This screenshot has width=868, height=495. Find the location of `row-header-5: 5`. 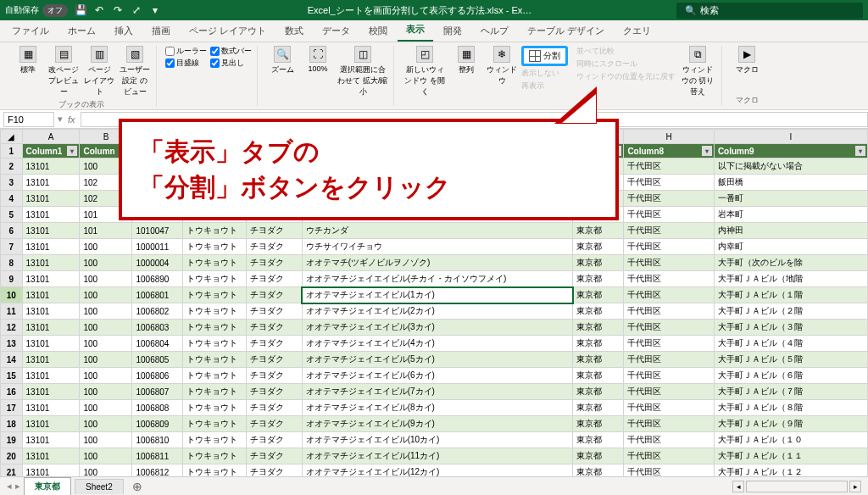

row-header-5: 5 is located at coordinates (12, 215).